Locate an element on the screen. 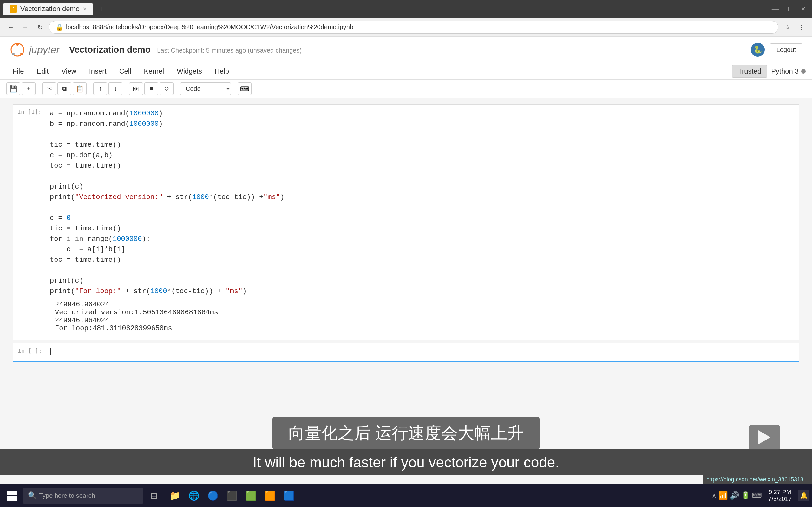 The image size is (812, 507). add-cell-button: + is located at coordinates (29, 89).